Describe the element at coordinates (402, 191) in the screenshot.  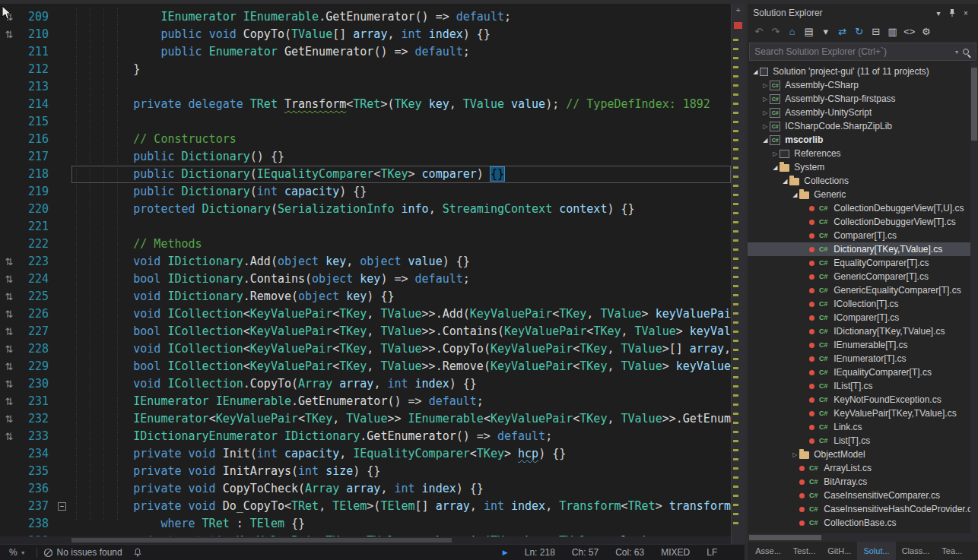
I see `code-text: public Dictionary(int capacity) {}` at that location.